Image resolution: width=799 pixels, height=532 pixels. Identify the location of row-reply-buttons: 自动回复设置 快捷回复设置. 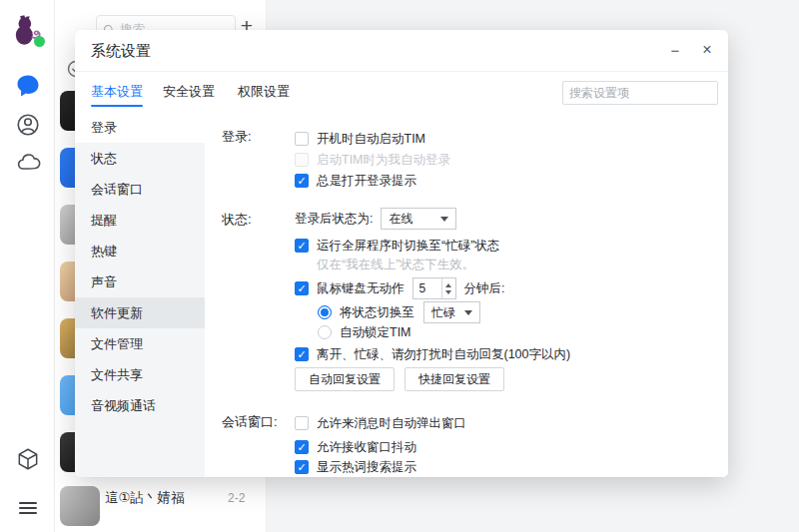
(400, 379).